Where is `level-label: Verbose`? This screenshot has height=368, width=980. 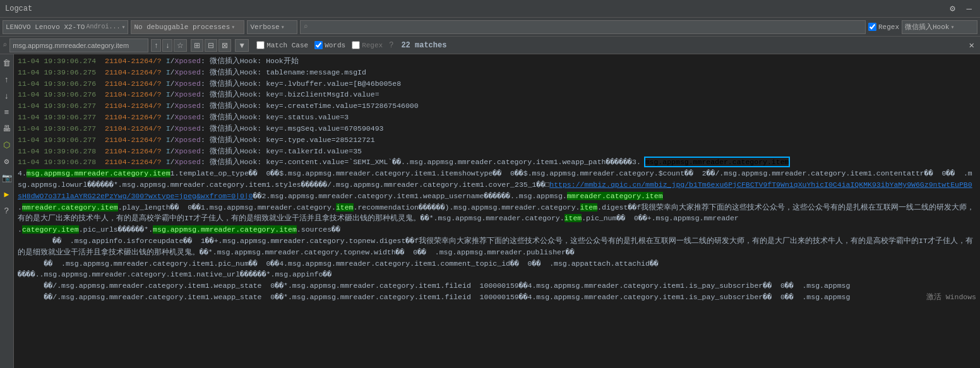 level-label: Verbose is located at coordinates (265, 27).